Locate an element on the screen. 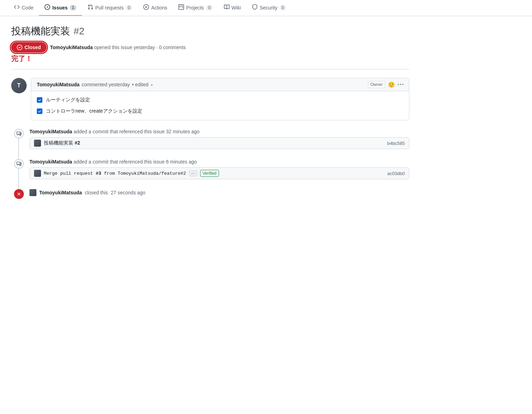 This screenshot has height=414, width=532. commit-message-code: Merge pull request #3 from TomoyukiMatsu… is located at coordinates (115, 173).